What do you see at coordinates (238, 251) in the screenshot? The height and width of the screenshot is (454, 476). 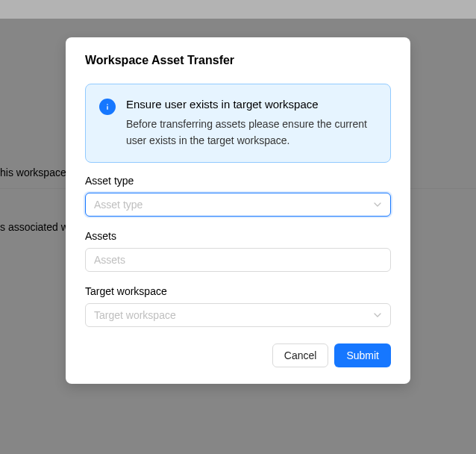 I see `assets-field: Assets Assets` at bounding box center [238, 251].